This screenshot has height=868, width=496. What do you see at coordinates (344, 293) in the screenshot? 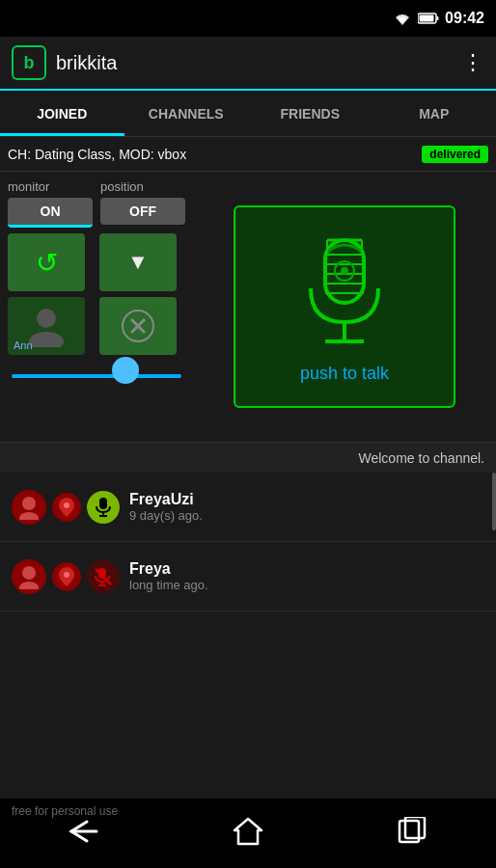
I see `microphone-icon` at bounding box center [344, 293].